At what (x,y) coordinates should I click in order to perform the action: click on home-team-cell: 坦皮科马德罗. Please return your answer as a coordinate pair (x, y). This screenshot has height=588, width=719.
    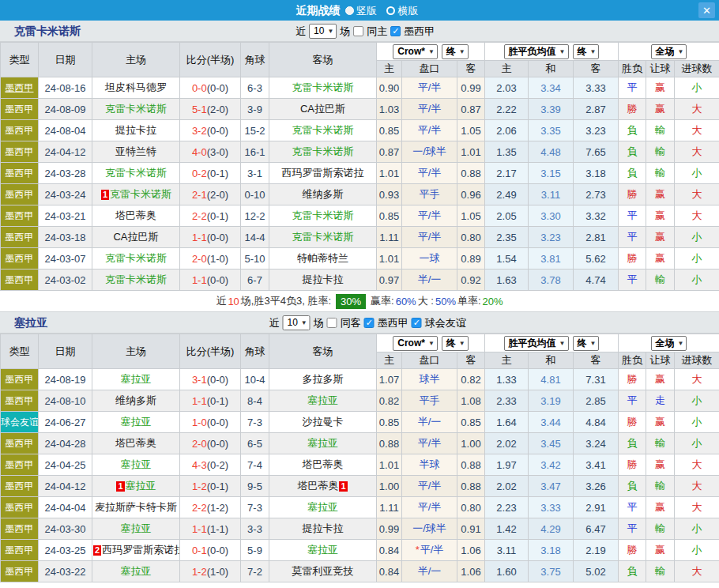
    Looking at the image, I should click on (136, 89).